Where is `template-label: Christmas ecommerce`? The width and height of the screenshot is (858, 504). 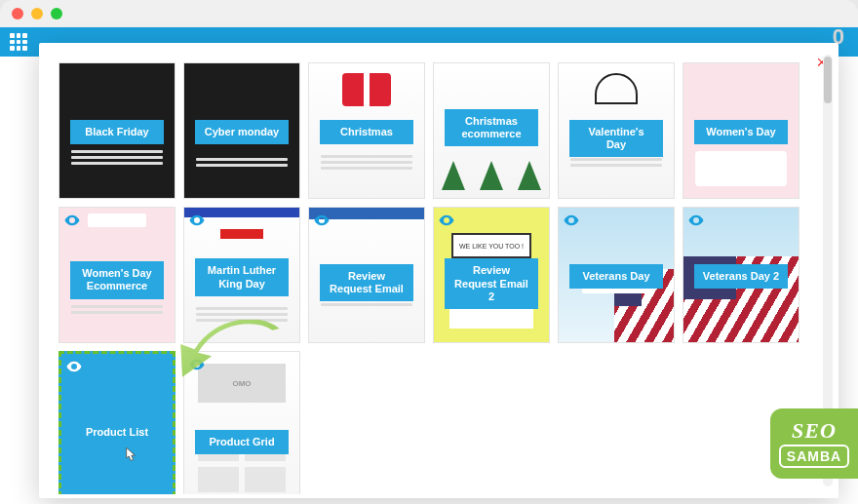 template-label: Christmas ecommerce is located at coordinates (491, 128).